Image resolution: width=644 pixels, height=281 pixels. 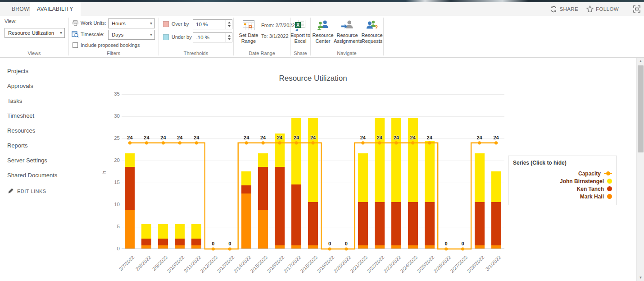 I want to click on work-units-icon, so click(x=76, y=24).